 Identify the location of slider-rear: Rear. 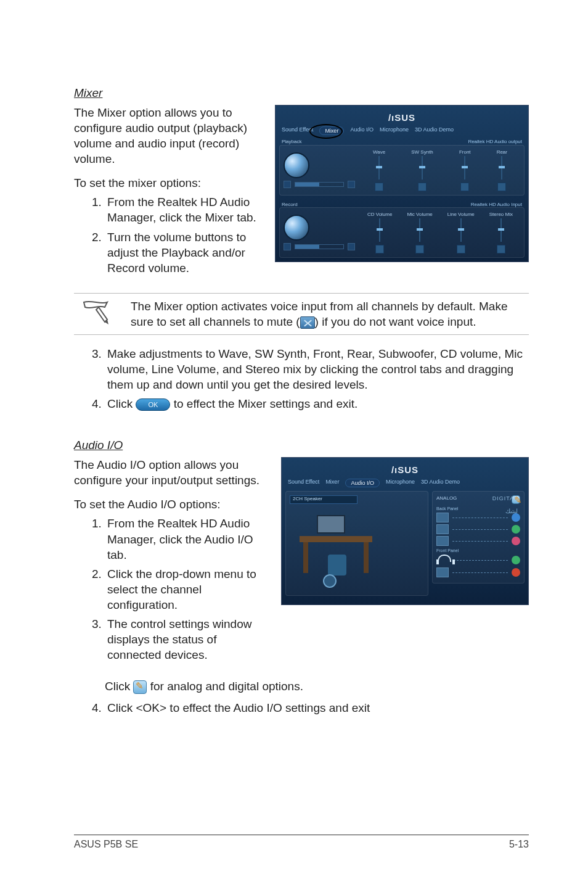
(502, 170).